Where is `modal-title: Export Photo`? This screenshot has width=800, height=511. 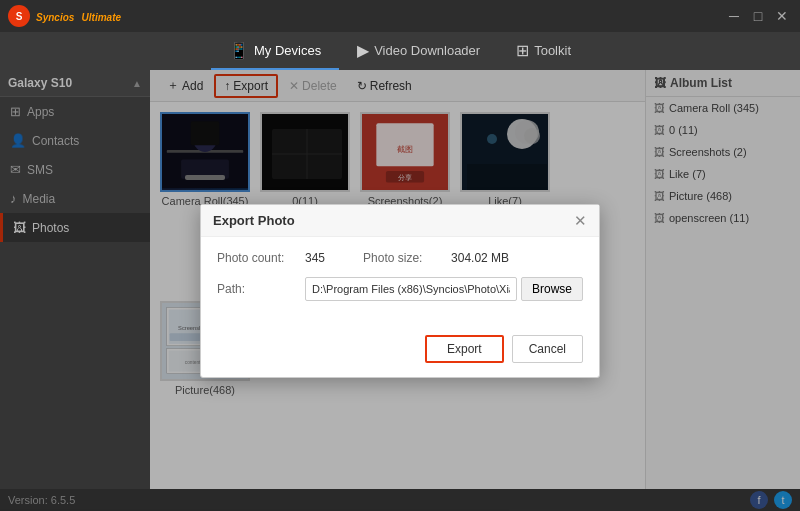
modal-title: Export Photo is located at coordinates (254, 220).